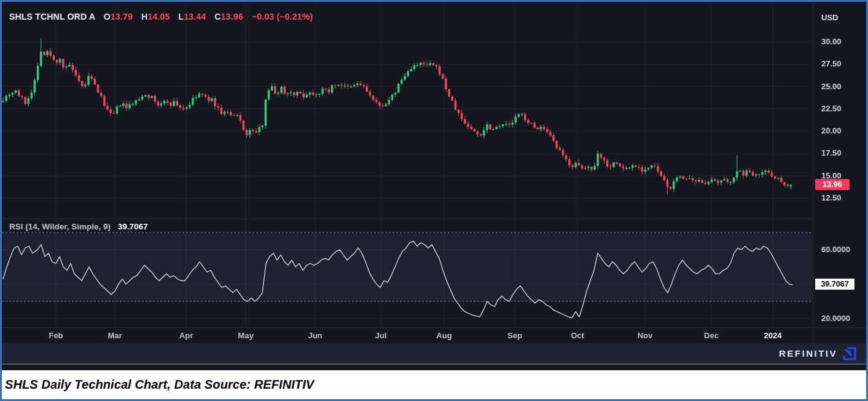 This screenshot has width=868, height=401. What do you see at coordinates (434, 353) in the screenshot?
I see `footer-toolbar: REFINITIV` at bounding box center [434, 353].